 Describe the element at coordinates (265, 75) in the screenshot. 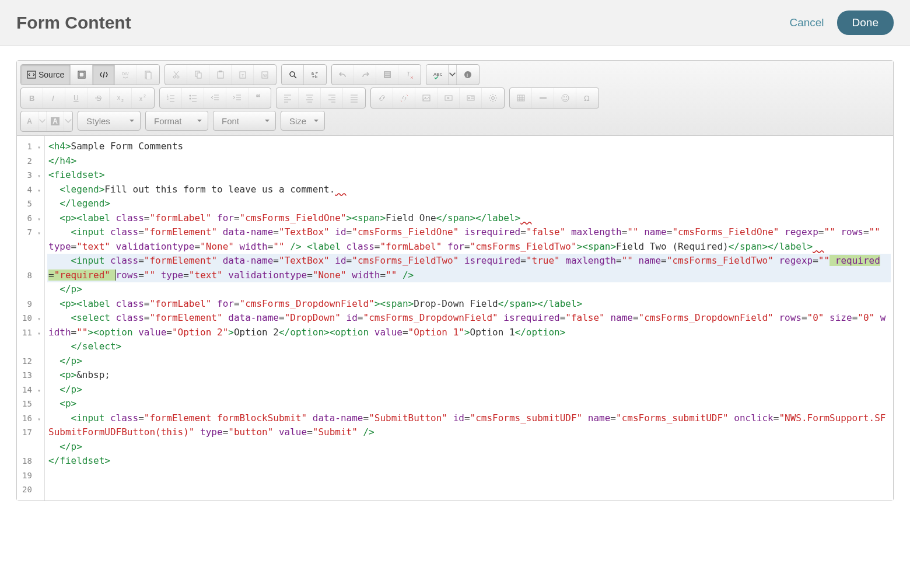

I see `paste-word-button: W` at that location.